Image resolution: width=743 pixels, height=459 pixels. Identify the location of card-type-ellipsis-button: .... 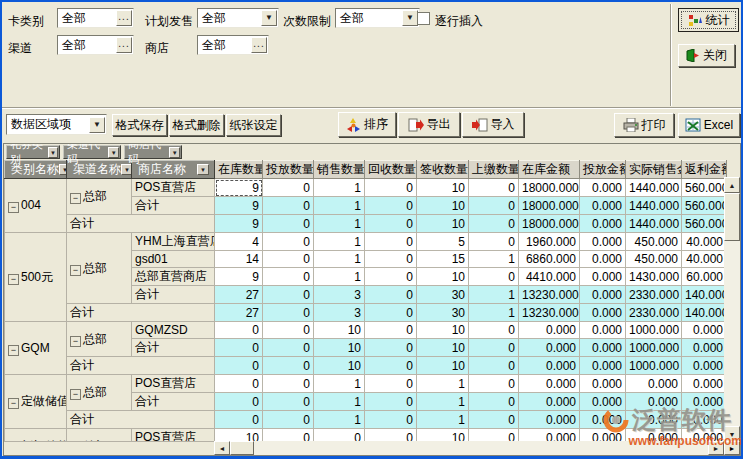
(124, 18).